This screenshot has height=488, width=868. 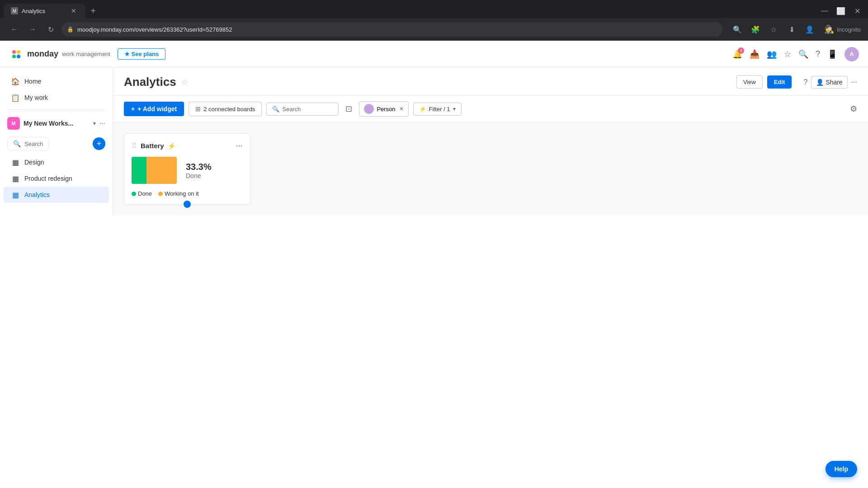 I want to click on download-icon: ⬇, so click(x=792, y=29).